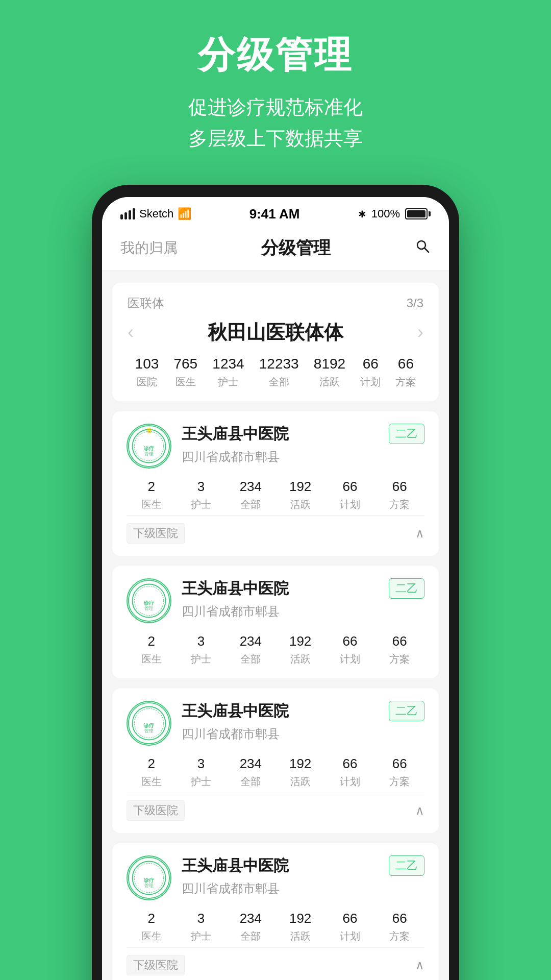 This screenshot has width=551, height=980. I want to click on nav-back-label: 我的归属, so click(149, 248).